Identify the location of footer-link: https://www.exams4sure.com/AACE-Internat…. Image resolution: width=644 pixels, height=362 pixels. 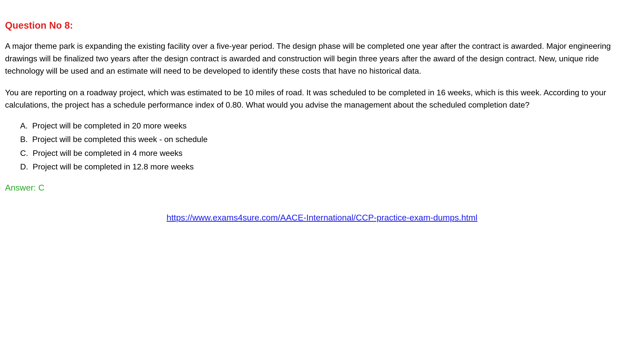
(322, 217).